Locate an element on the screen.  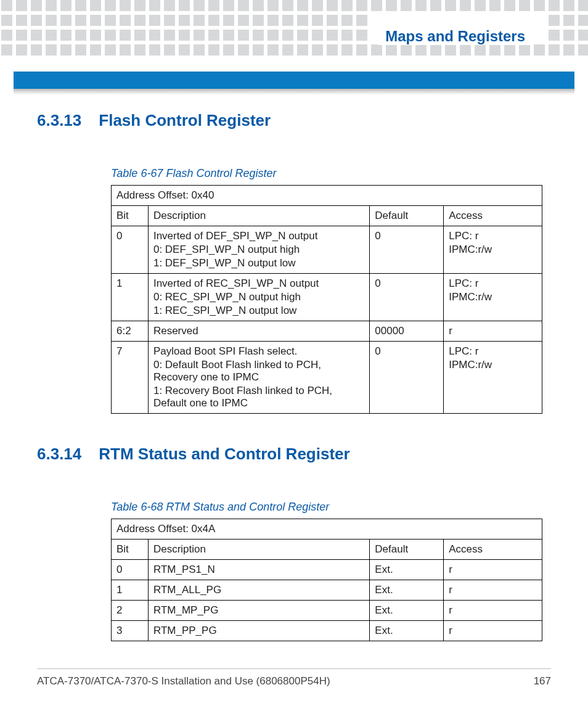
table-row: 1RTM_ALL_PGExt.r is located at coordinates (327, 591).